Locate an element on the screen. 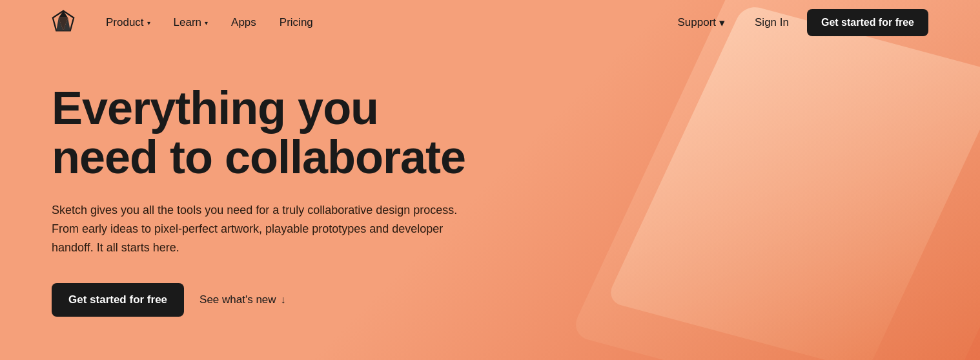  hero-secondary-label: See what's new is located at coordinates (238, 300).